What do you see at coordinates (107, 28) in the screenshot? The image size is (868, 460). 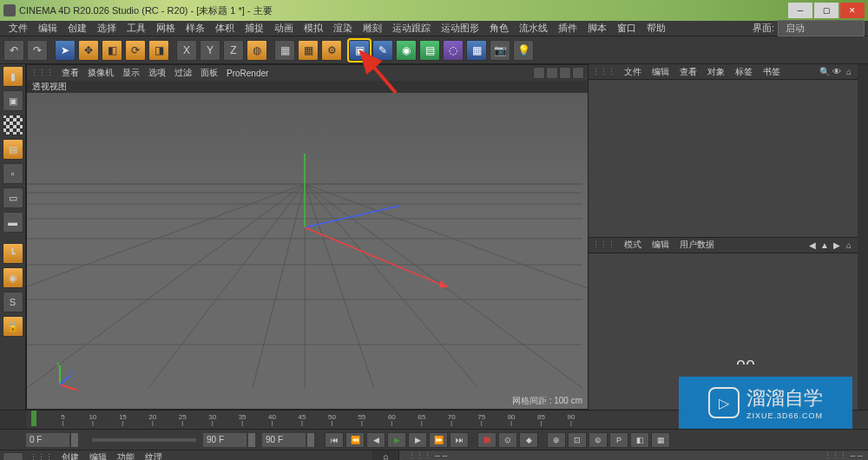 I see `menu-select: 选择` at bounding box center [107, 28].